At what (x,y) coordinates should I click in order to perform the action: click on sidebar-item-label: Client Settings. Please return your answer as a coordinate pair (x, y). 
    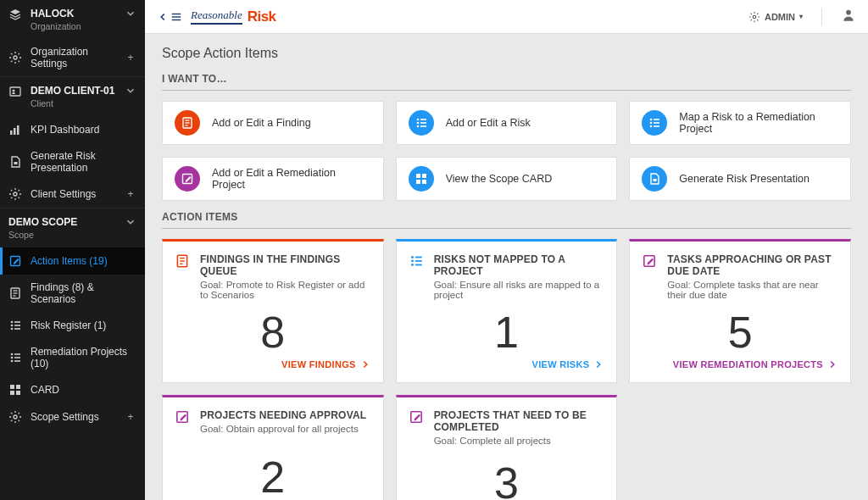
    Looking at the image, I should click on (73, 194).